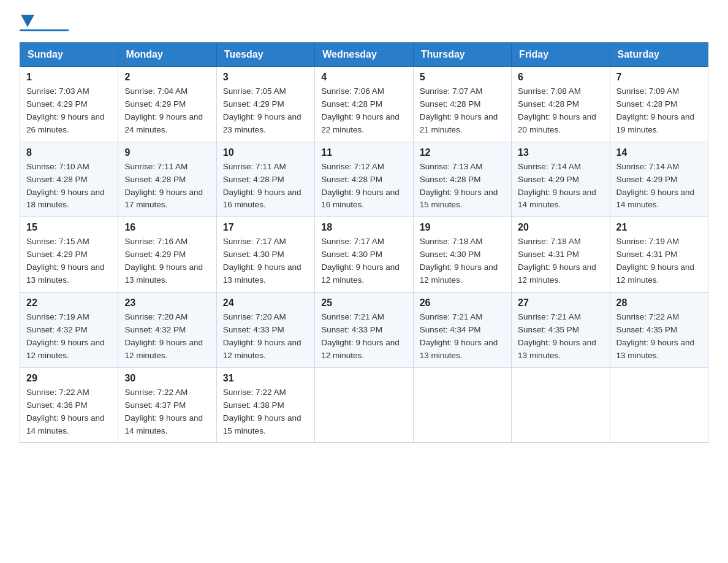  Describe the element at coordinates (462, 337) in the screenshot. I see `day-info: Sunrise: 7:21 AMSunset: 4:34 PMDaylight:…` at that location.